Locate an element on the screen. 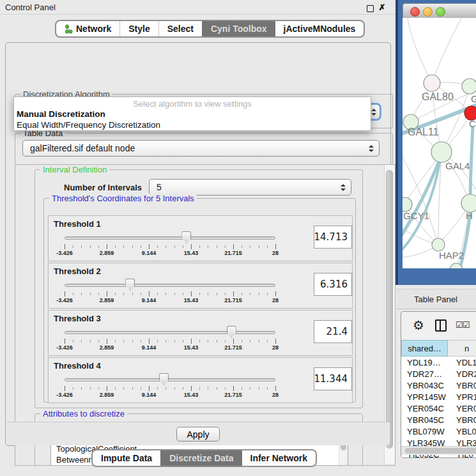 The image size is (476, 476). table-row: YBR043CYBR0 is located at coordinates (438, 385).